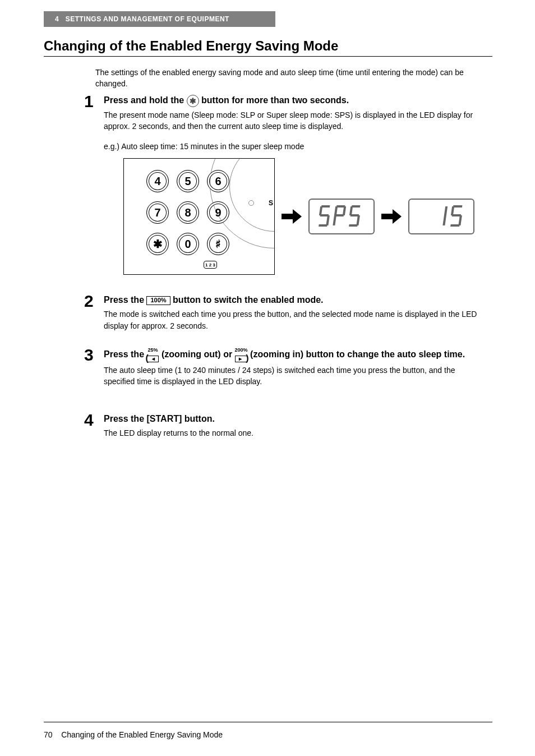  I want to click on step-heading: Press and hold the ✱ button for more tha…, so click(294, 101).